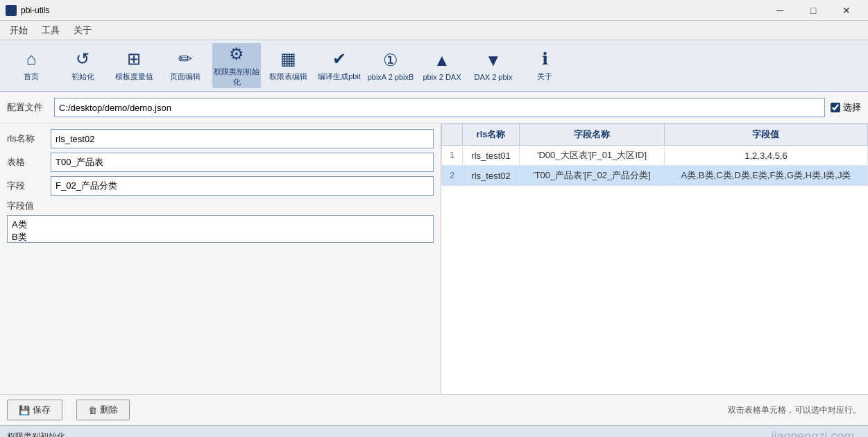  What do you see at coordinates (655, 155) in the screenshot?
I see `table-row: 1 rls_test01 'D00_大区表'[F_01_大区ID] 1,2,3,…` at bounding box center [655, 155].